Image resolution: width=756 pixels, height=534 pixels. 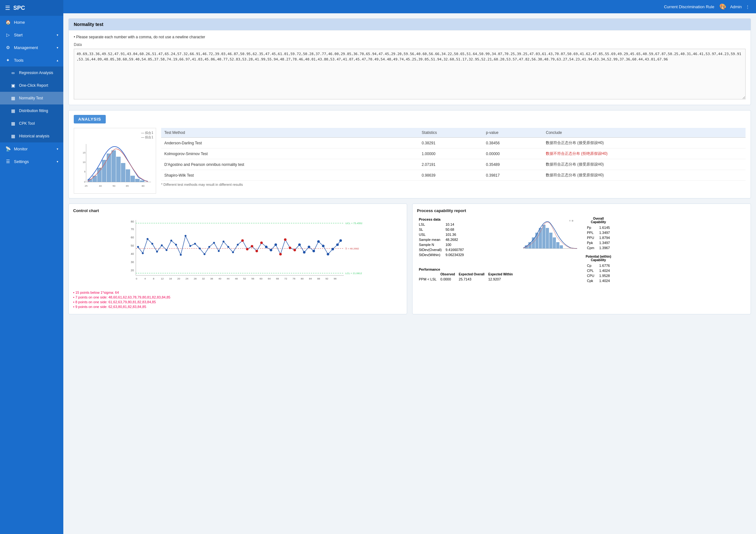 I want to click on cpm-value: 1.3967, so click(x=604, y=248).